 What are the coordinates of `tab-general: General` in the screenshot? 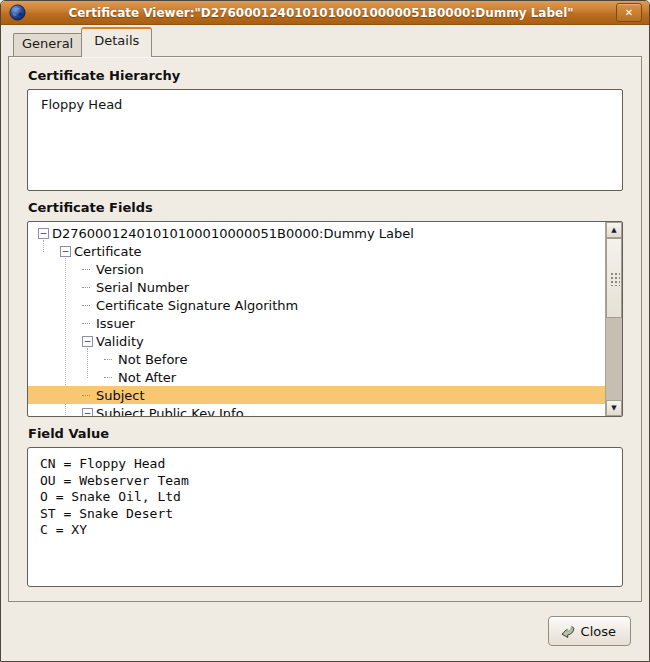 It's located at (47, 44).